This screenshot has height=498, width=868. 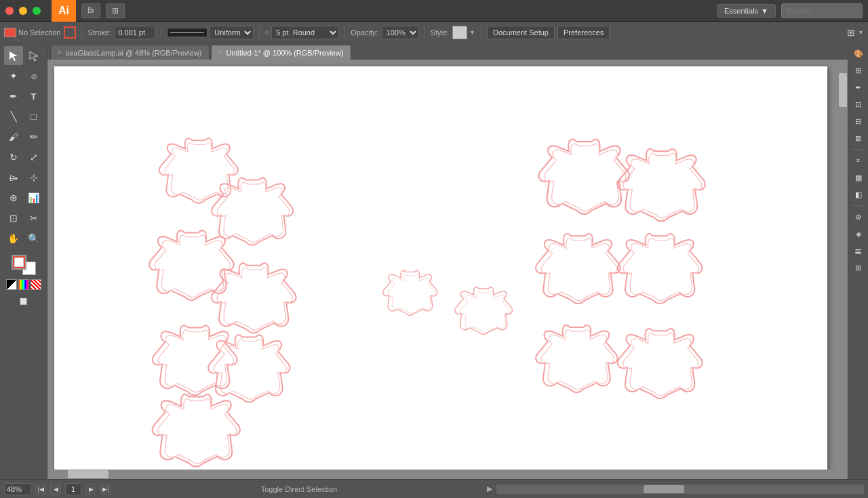 What do you see at coordinates (24, 265) in the screenshot?
I see `color-boxes` at bounding box center [24, 265].